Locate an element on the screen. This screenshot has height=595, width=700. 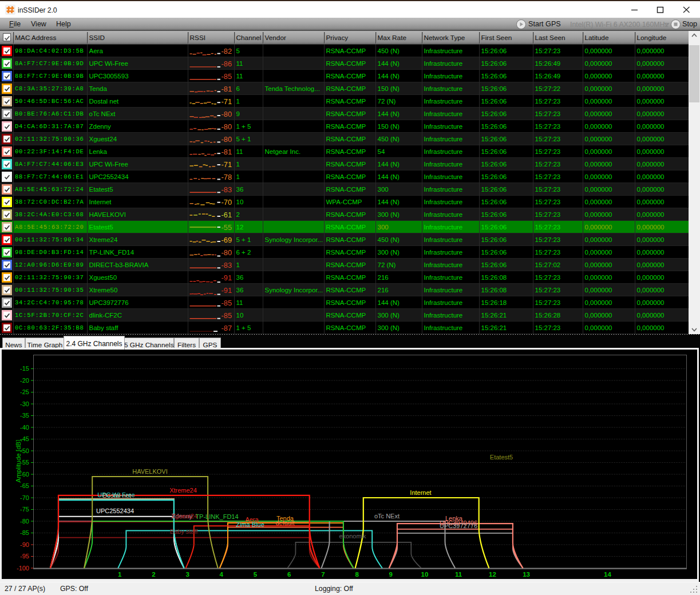
svg-text: 11 is located at coordinates (459, 574).